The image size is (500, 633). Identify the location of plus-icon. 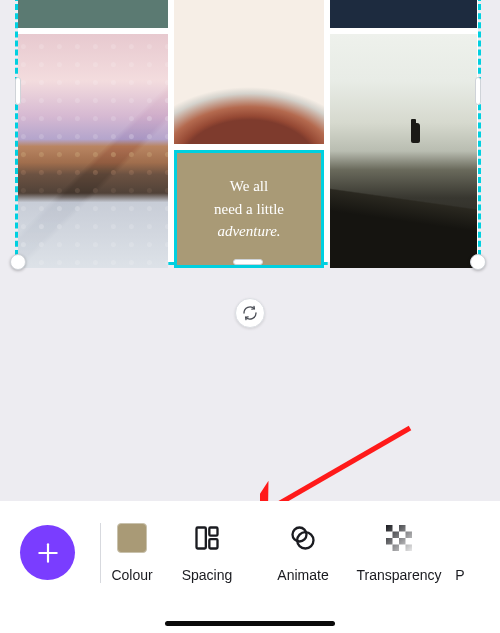
(48, 553).